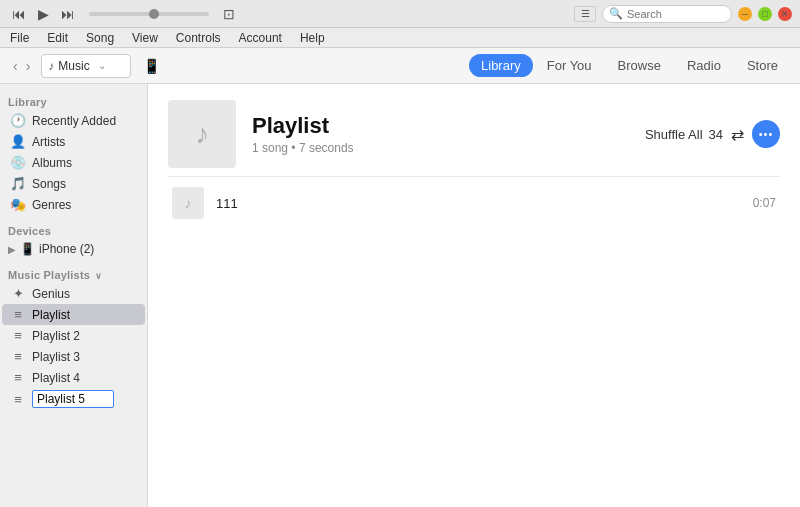 The height and width of the screenshot is (507, 800). What do you see at coordinates (48, 142) in the screenshot?
I see `artists-label: Artists` at bounding box center [48, 142].